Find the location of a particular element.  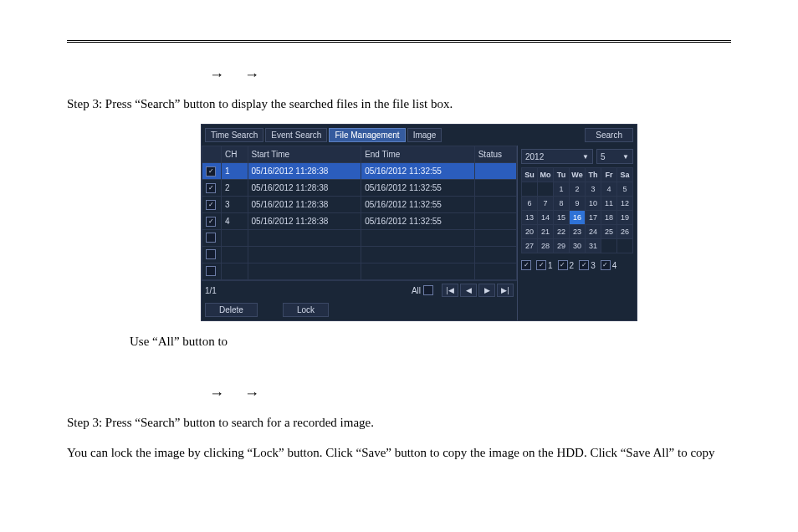

channel-item: 2 is located at coordinates (566, 265).